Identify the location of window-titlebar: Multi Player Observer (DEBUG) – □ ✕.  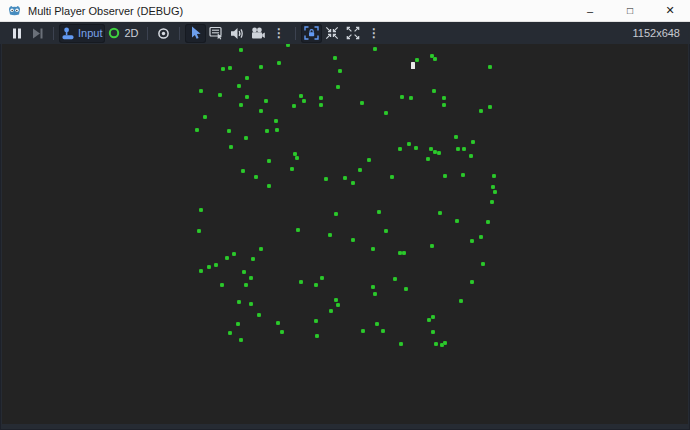
(345, 11).